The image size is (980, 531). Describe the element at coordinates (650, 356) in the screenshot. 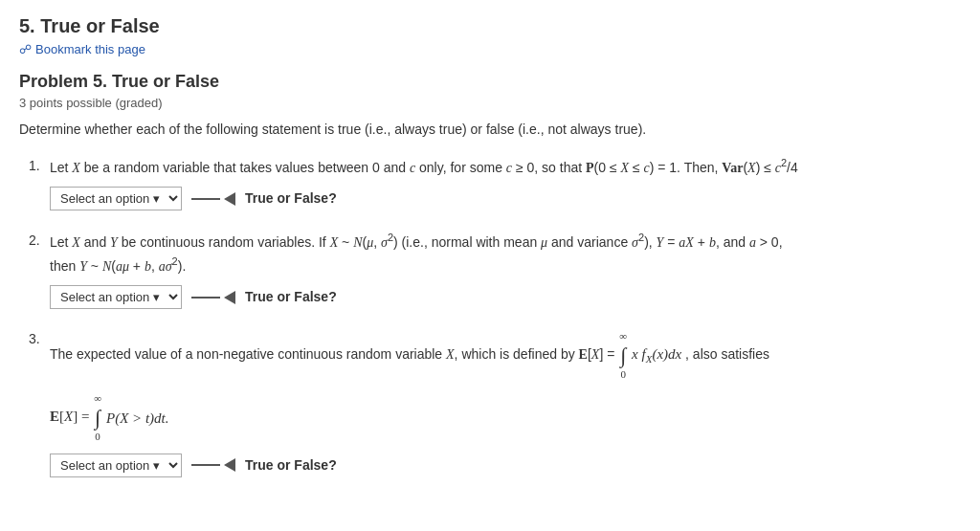

I see `integral-expression-1: ∞ ∫ 0 x fX(x)dx` at that location.